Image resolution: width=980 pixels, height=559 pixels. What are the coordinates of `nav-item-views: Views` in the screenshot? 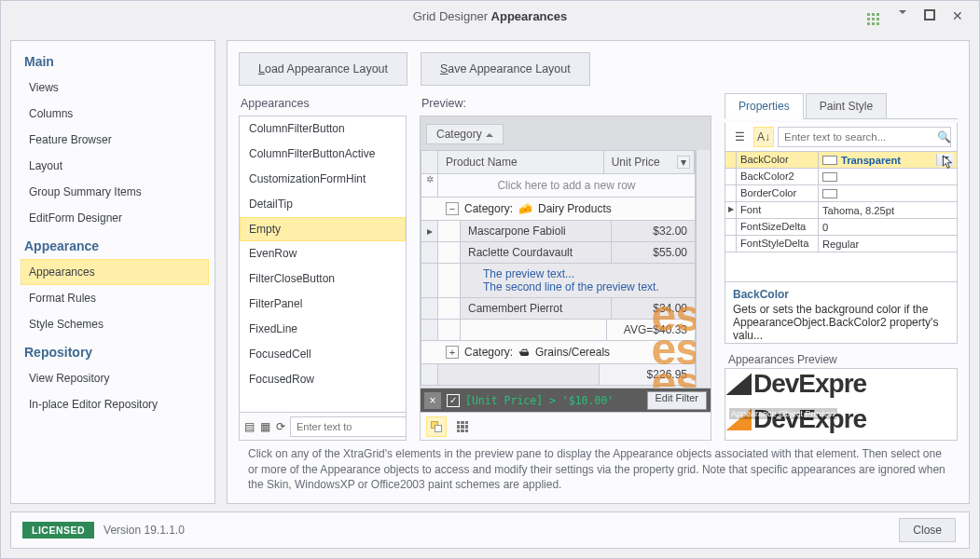 It's located at (115, 88).